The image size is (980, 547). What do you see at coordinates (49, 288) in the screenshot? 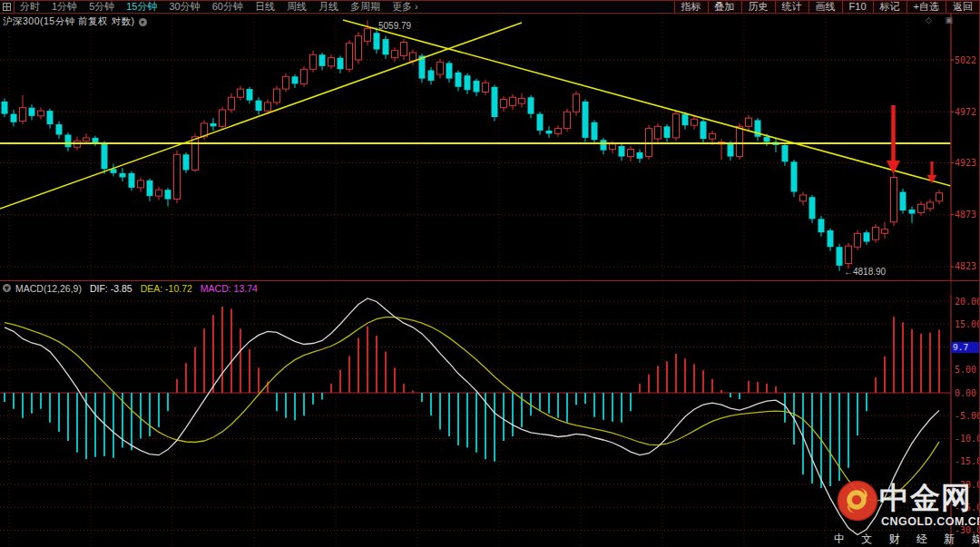
I see `macd-indicator-name: MACD(12,26,9)` at bounding box center [49, 288].